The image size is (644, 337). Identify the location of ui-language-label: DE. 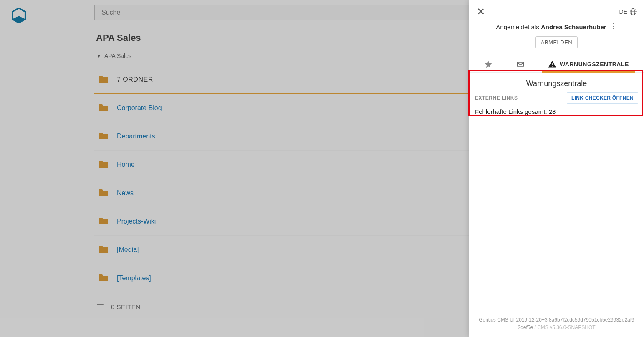
(624, 12).